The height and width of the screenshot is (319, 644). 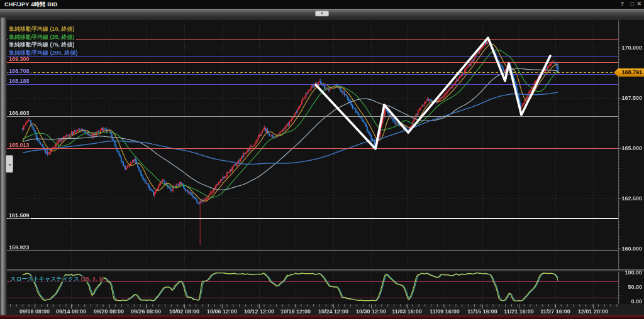 What do you see at coordinates (31, 5) in the screenshot?
I see `window-title: CHF/JPY 4時間 BID` at bounding box center [31, 5].